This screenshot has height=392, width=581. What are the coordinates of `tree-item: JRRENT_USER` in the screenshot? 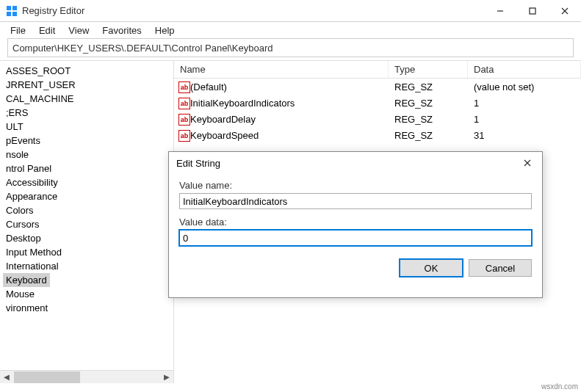 It's located at (88, 85).